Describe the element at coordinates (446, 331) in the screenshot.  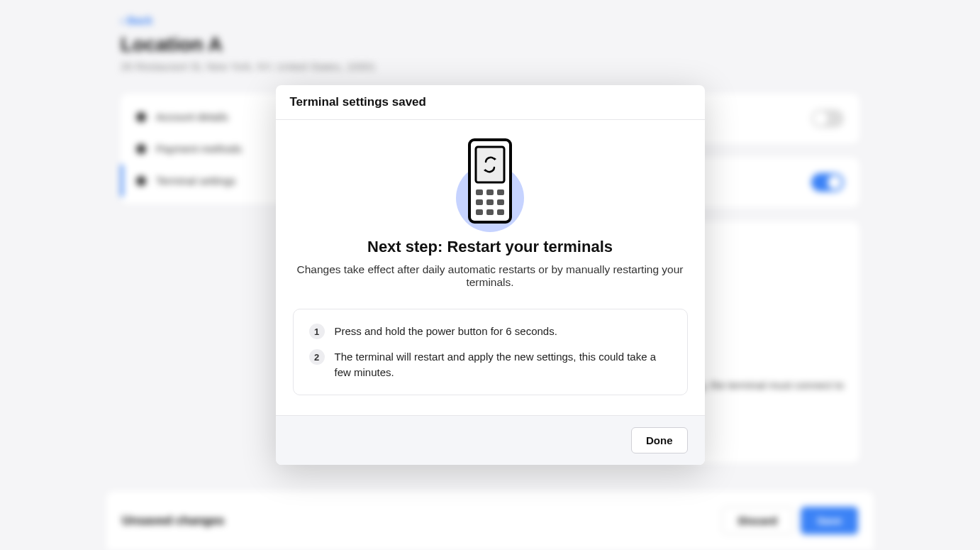
I see `step-text: Press and hold the power button for 6 se…` at that location.